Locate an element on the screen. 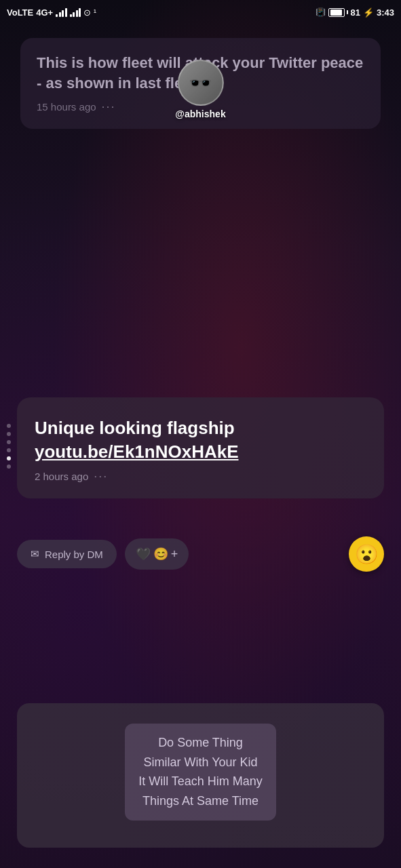 This screenshot has width=401, height=868. battery-level: 81 is located at coordinates (356, 12).